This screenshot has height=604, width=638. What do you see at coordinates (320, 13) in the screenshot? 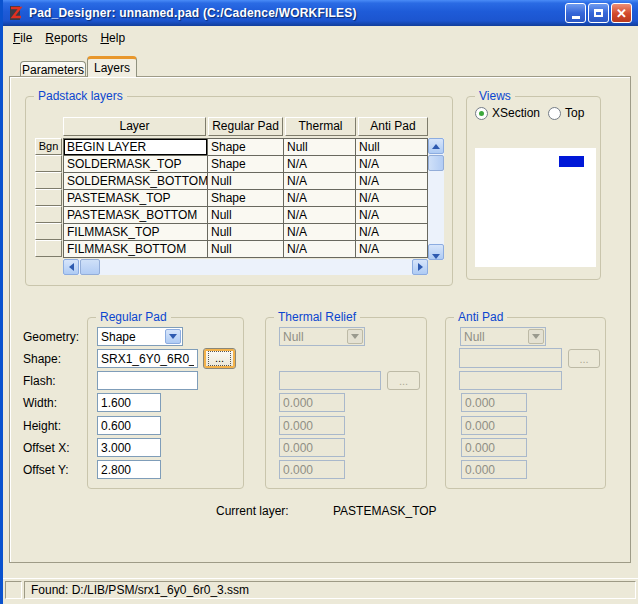
I see `title-bar: Pad_Designer: unnamed.pad (C:/Cadence/WO…` at bounding box center [320, 13].